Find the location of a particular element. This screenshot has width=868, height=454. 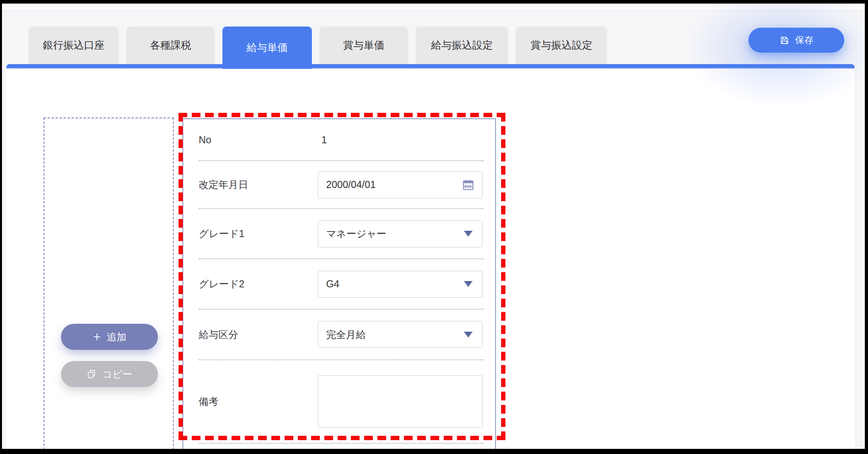

form-row-grade2: グレード2 G4 is located at coordinates (339, 284).